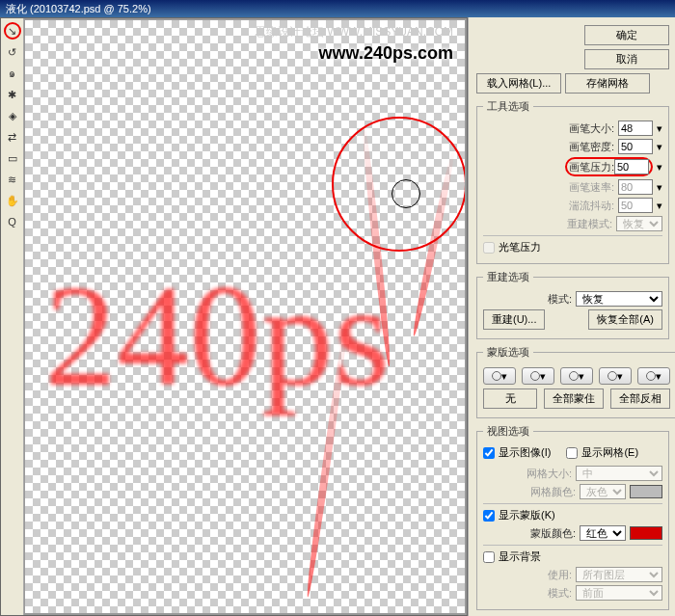 The height and width of the screenshot is (616, 675). What do you see at coordinates (520, 247) in the screenshot?
I see `stylus-pressure-label: 光笔压力` at bounding box center [520, 247].